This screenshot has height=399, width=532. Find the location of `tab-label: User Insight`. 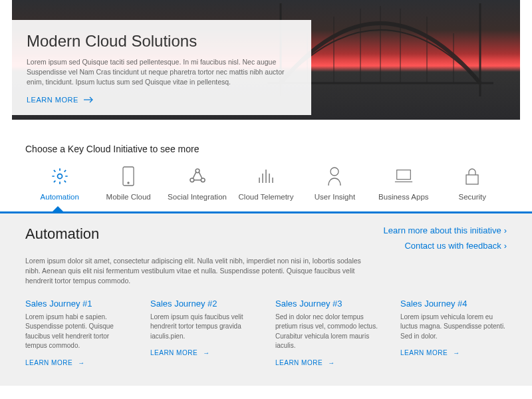

tab-label: User Insight is located at coordinates (335, 197).